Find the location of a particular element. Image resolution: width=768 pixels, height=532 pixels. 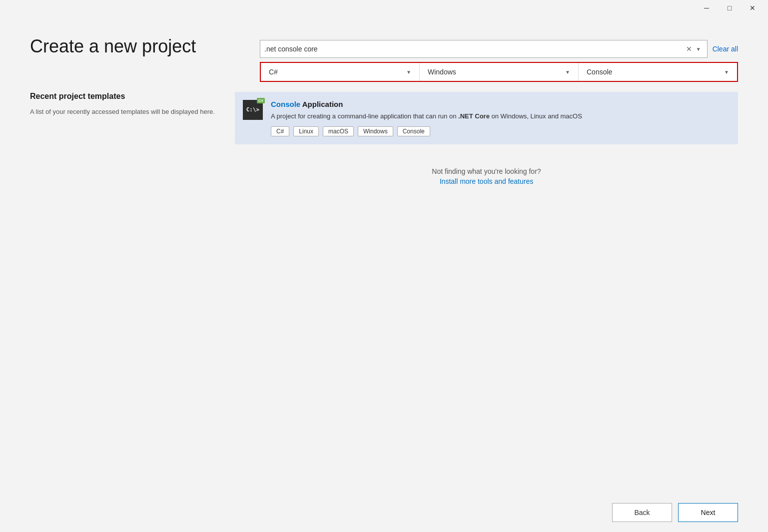

page-header: Create a new project ✕ ▼ Clear all C# ▼ … is located at coordinates (384, 54).